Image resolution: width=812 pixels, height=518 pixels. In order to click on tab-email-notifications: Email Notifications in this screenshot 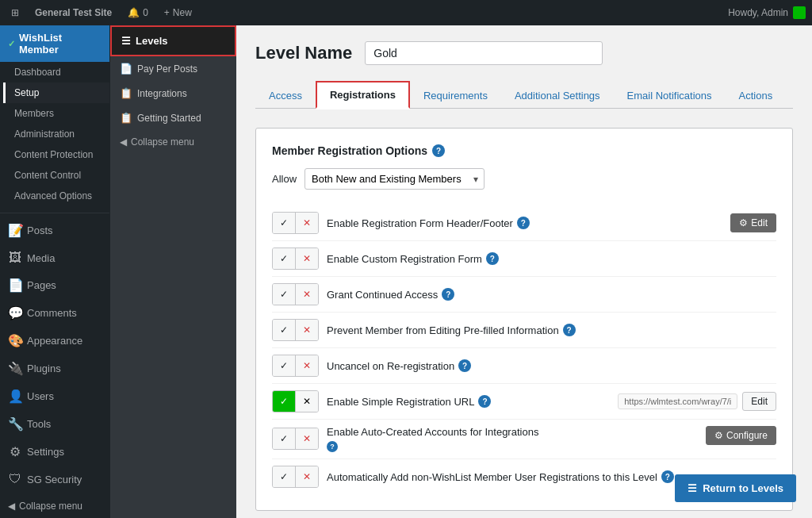, I will do `click(669, 95)`.